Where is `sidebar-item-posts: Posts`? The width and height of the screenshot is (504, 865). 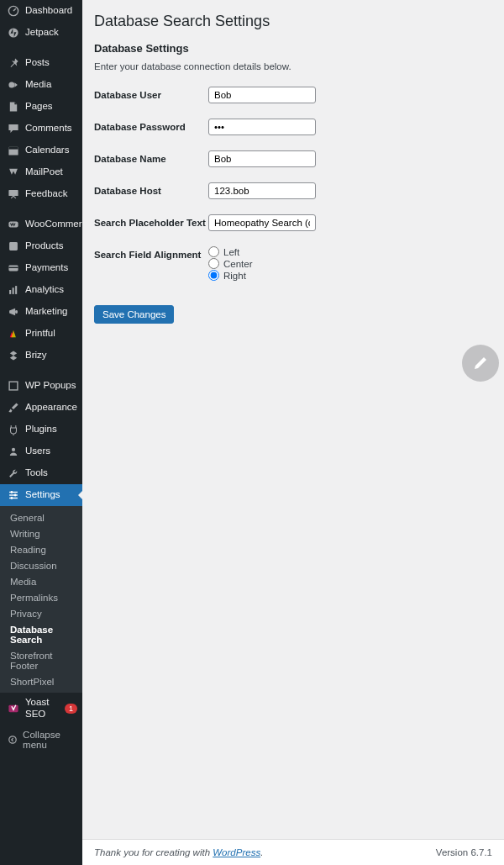
sidebar-item-posts: Posts is located at coordinates (41, 63).